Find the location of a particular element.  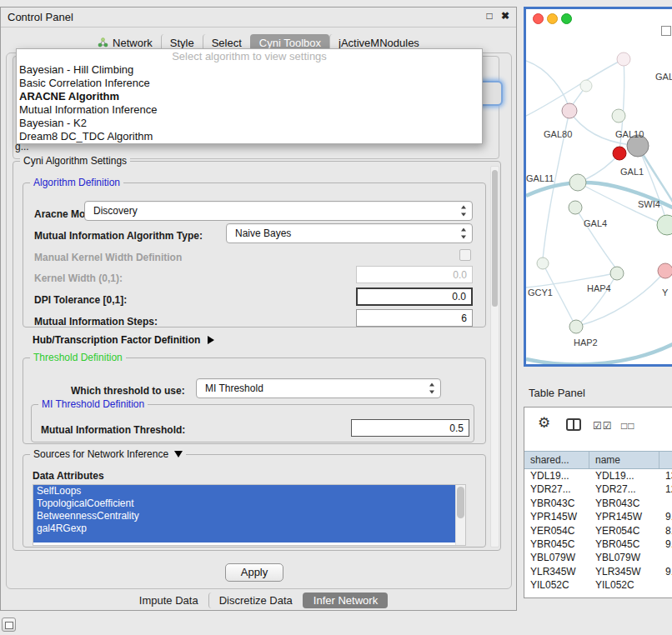

table-cell: YPR145W is located at coordinates (624, 517).